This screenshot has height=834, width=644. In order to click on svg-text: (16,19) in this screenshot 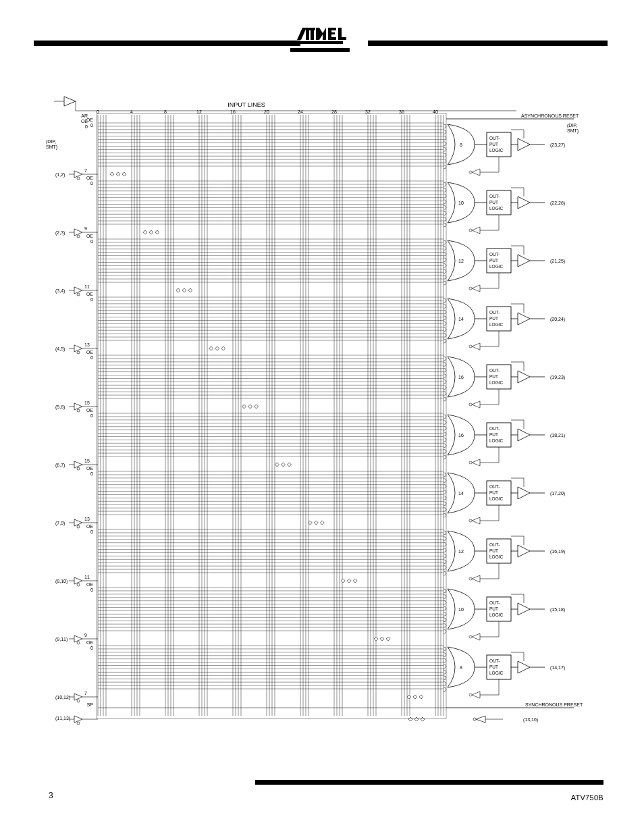, I will do `click(558, 552)`.